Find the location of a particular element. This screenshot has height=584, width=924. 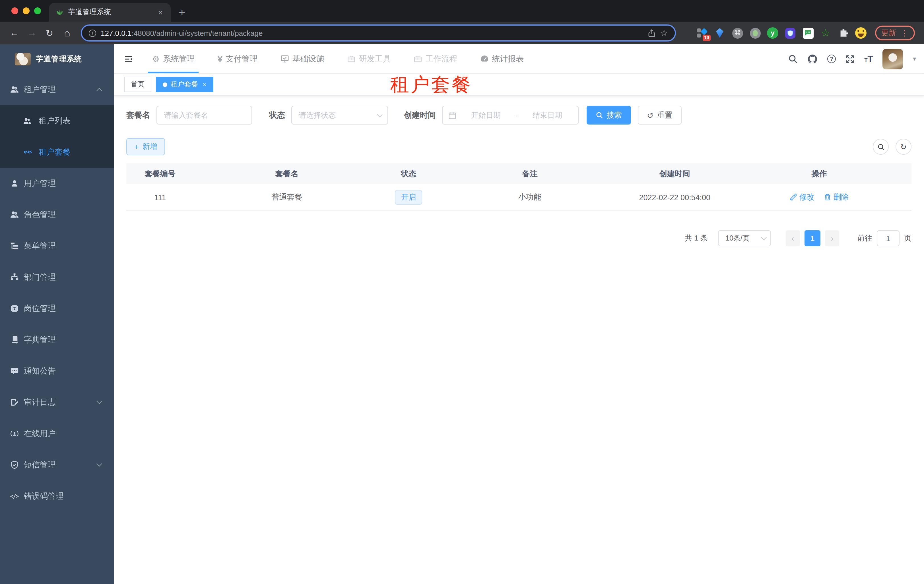

topnav-infrastructure: 基础设施 is located at coordinates (302, 59).